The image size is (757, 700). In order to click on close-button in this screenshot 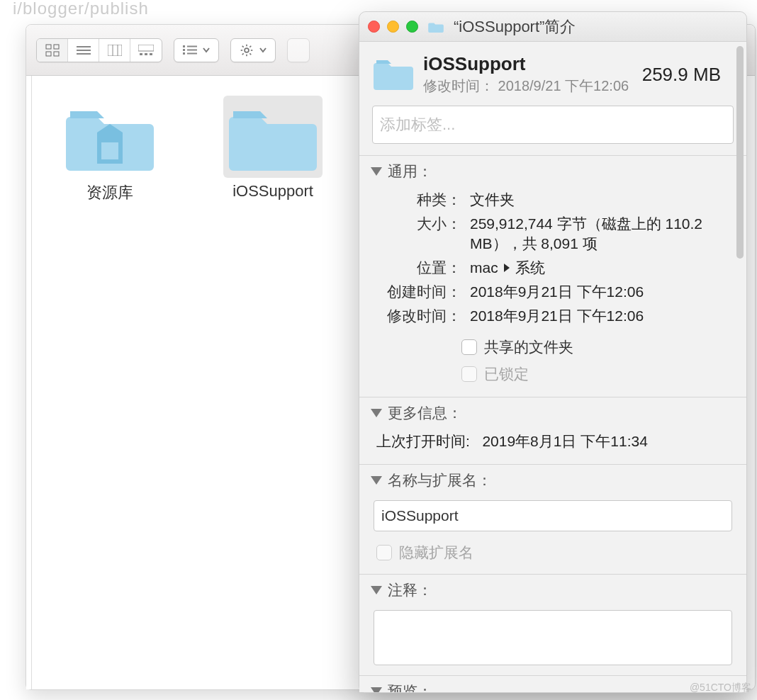, I will do `click(374, 27)`.